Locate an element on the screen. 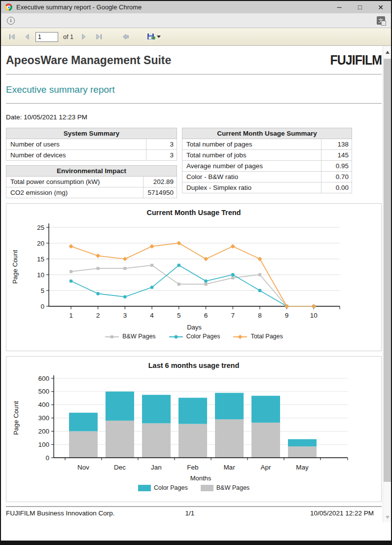 Image resolution: width=392 pixels, height=545 pixels. fujifilm-logo: FUJIFILM is located at coordinates (356, 60).